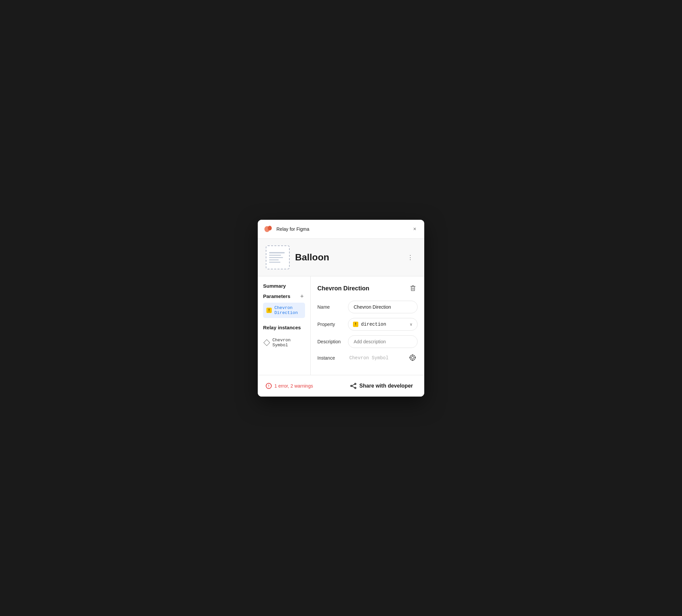 This screenshot has height=616, width=682. What do you see at coordinates (376, 358) in the screenshot?
I see `instance-value: Chevron Symbol` at bounding box center [376, 358].